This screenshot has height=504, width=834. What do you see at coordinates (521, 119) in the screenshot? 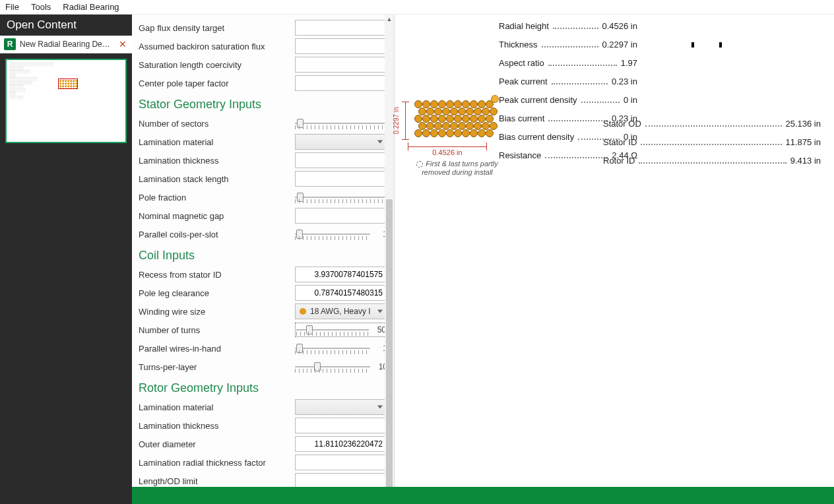
I see `output-key: Bias current` at bounding box center [521, 119].